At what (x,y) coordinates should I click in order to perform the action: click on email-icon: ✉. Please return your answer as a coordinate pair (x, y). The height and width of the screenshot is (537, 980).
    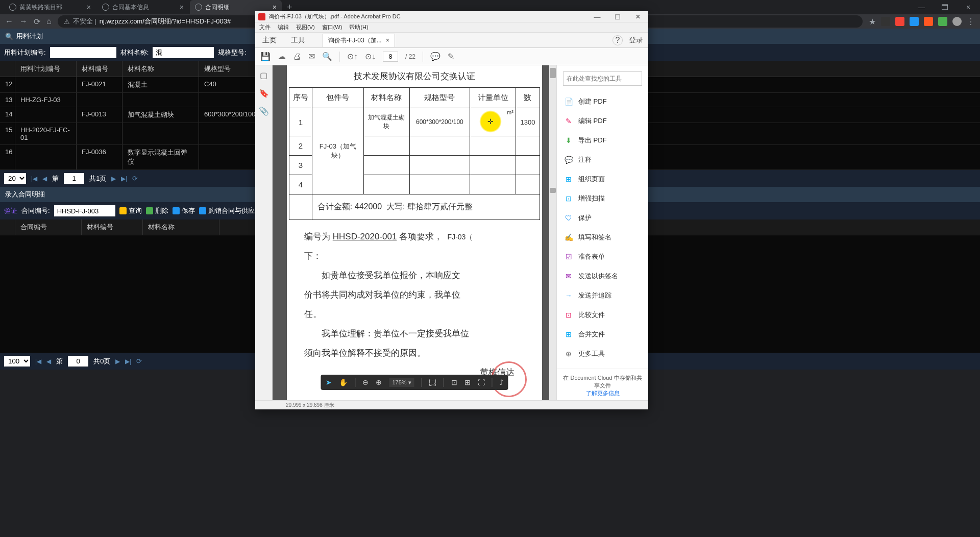
    Looking at the image, I should click on (311, 56).